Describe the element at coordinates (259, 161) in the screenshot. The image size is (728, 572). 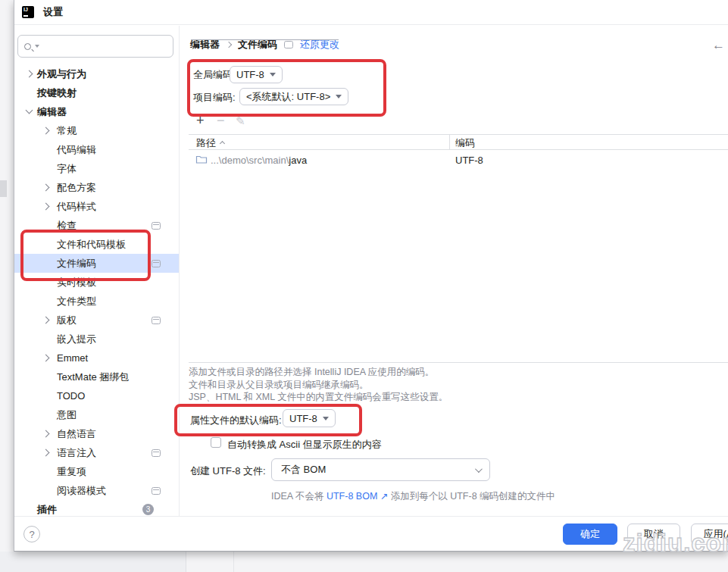
I see `table-row-path: ...\demo\src\main\java` at that location.